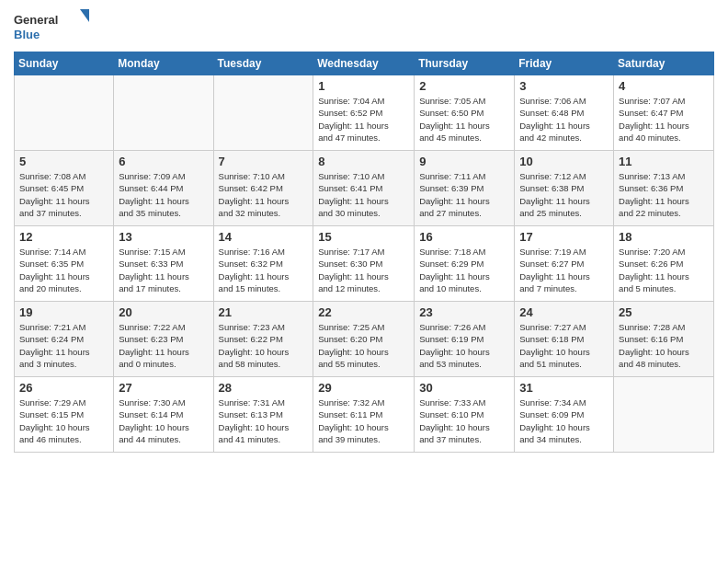 The image size is (728, 563). What do you see at coordinates (664, 339) in the screenshot?
I see `calendar-cell: 25Sunrise: 7:28 AM Sunset: 6:16 PM Dayli…` at bounding box center [664, 339].